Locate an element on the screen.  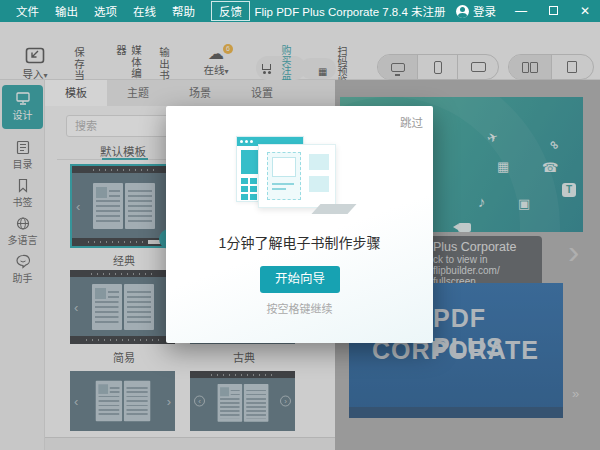
cart-icon is located at coordinates (266, 67).